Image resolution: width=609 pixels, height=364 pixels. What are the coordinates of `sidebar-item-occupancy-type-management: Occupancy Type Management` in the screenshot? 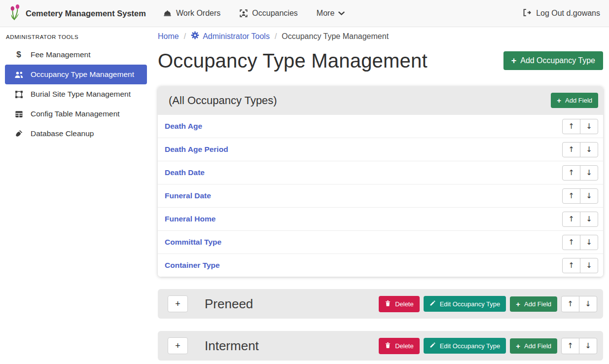 It's located at (76, 74).